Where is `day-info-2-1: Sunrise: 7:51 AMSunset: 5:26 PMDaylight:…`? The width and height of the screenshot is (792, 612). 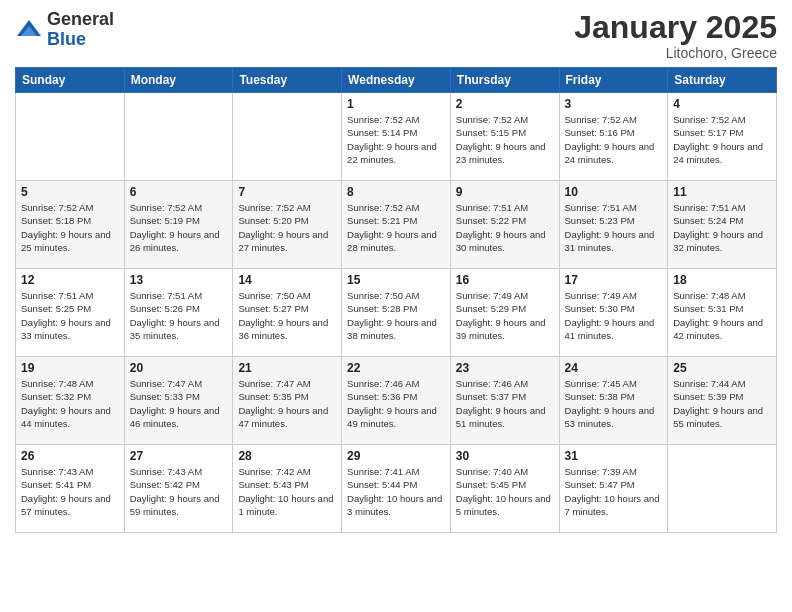
day-info-2-1: Sunrise: 7:51 AMSunset: 5:26 PMDaylight:… is located at coordinates (179, 316).